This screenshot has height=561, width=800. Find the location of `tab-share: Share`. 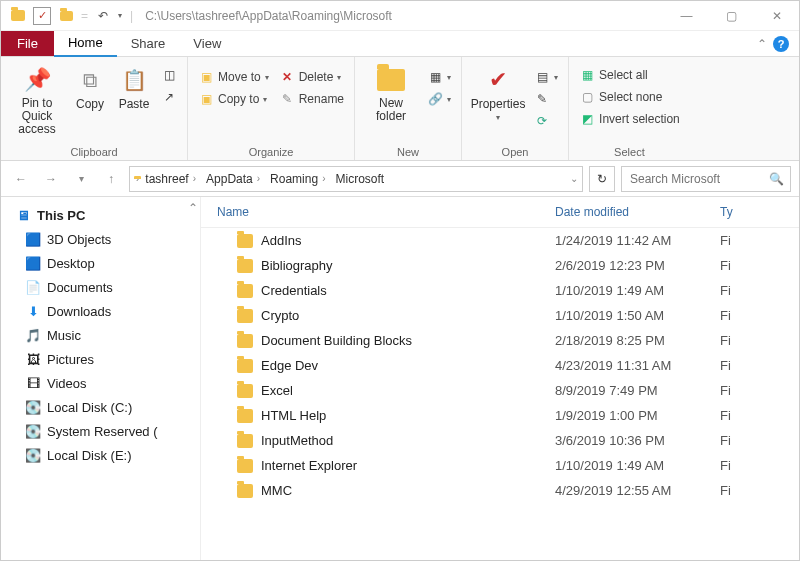

tab-share: Share is located at coordinates (148, 44).